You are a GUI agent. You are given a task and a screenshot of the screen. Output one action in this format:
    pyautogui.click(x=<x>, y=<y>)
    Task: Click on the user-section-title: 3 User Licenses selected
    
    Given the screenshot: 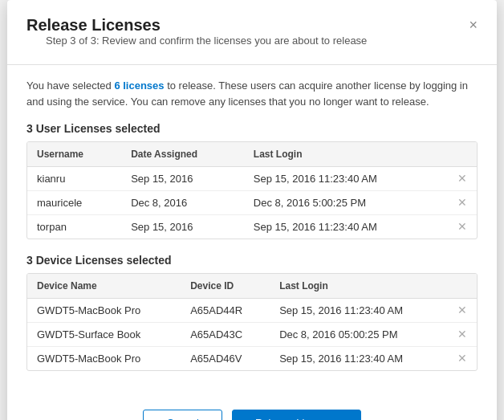 What is the action you would take?
    pyautogui.click(x=252, y=128)
    